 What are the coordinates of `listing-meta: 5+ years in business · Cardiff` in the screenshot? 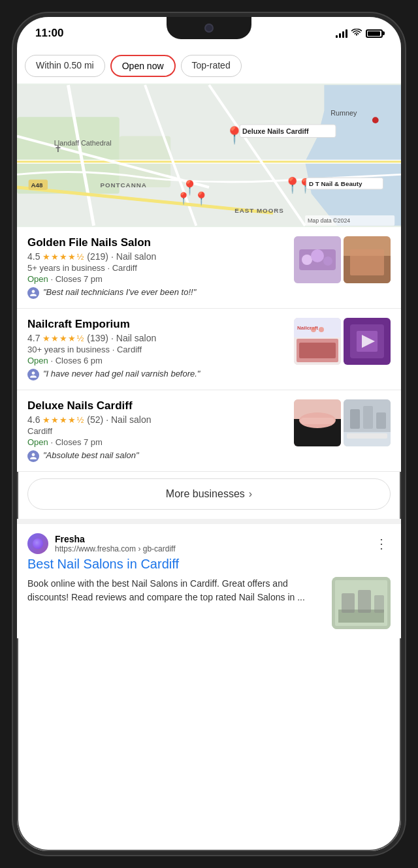 It's located at (157, 268).